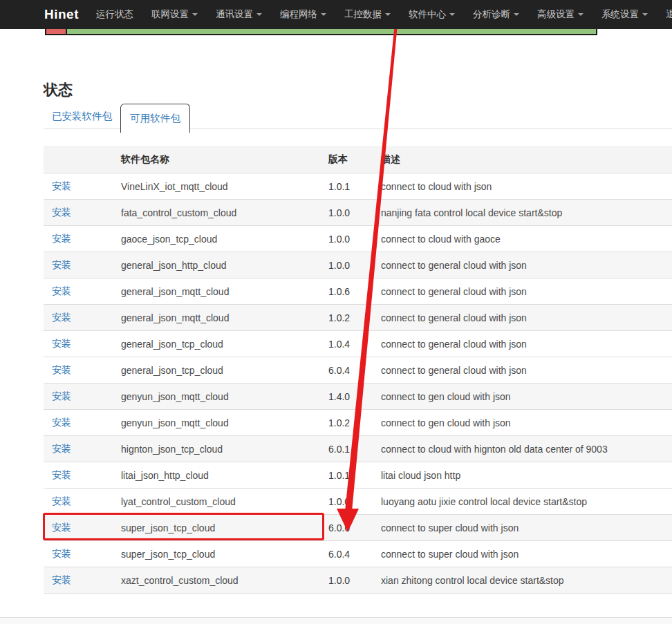  What do you see at coordinates (358, 160) in the screenshot?
I see `table-header-row: 软件包名称 版本 描述` at bounding box center [358, 160].